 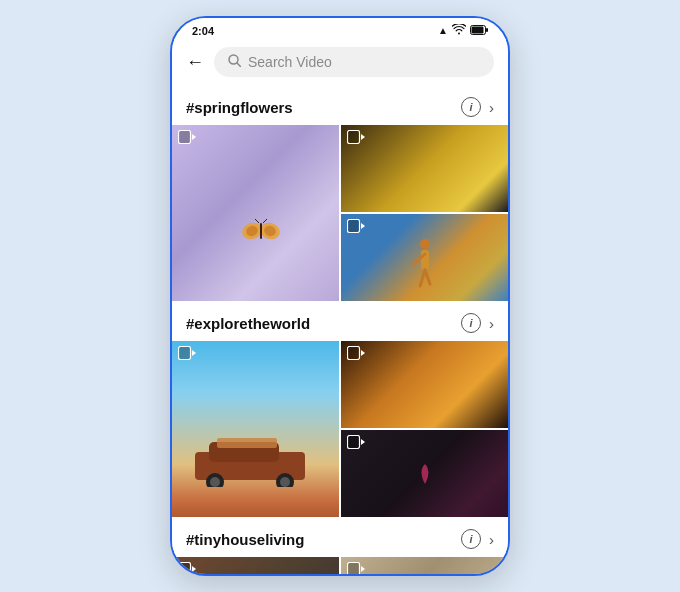 I want to click on image-grid-springflowers, so click(x=340, y=213).